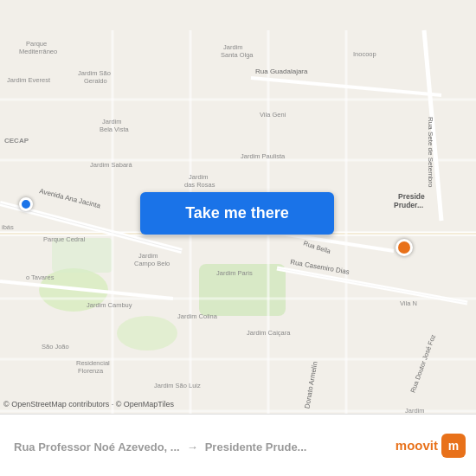  What do you see at coordinates (200, 185) in the screenshot?
I see `svg-text: das Rosas` at bounding box center [200, 185].